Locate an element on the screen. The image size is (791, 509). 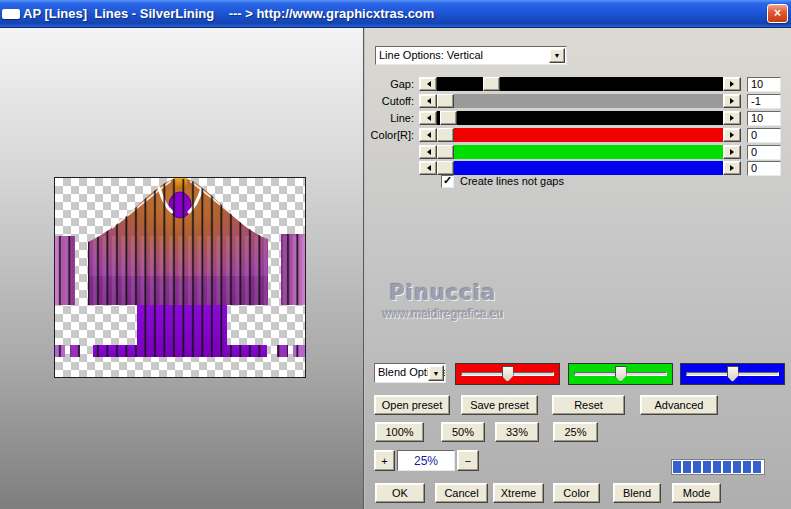
button-label: Open preset is located at coordinates (412, 405).